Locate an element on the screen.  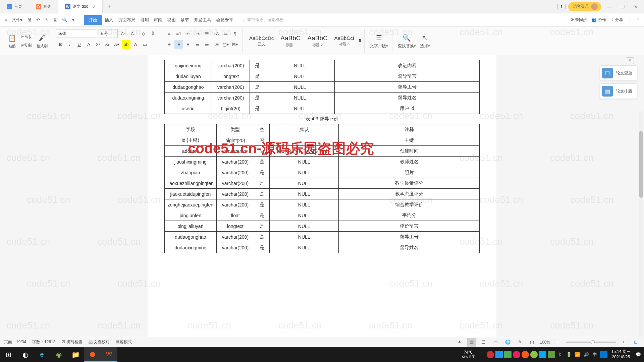
page-indicator: 页面：19/34 is located at coordinates (15, 342).